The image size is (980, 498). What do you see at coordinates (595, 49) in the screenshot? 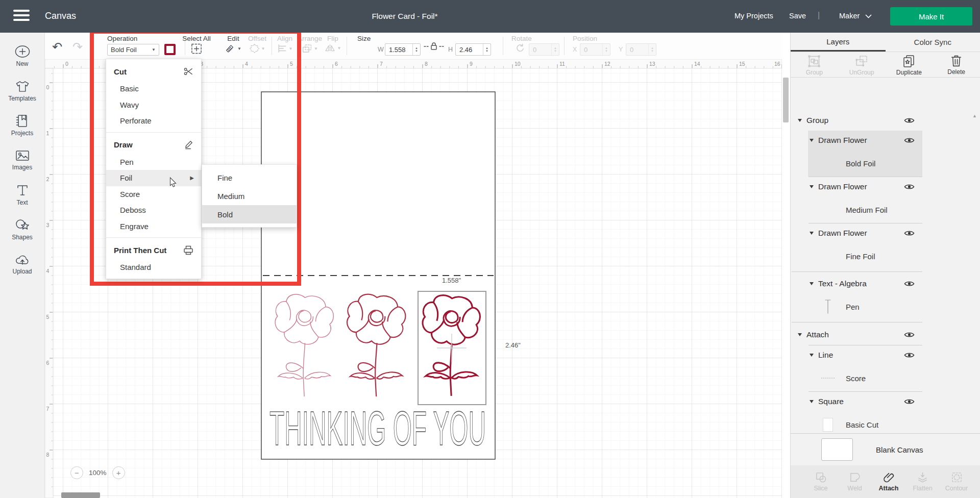
I see `x-input: 0▲▼` at bounding box center [595, 49].